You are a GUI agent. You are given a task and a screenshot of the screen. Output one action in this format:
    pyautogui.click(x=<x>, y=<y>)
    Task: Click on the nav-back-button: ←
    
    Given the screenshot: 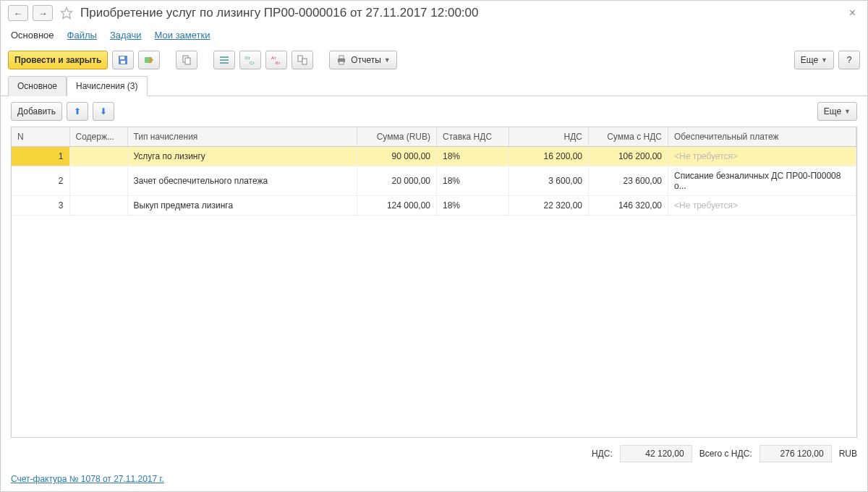 What is the action you would take?
    pyautogui.click(x=18, y=13)
    